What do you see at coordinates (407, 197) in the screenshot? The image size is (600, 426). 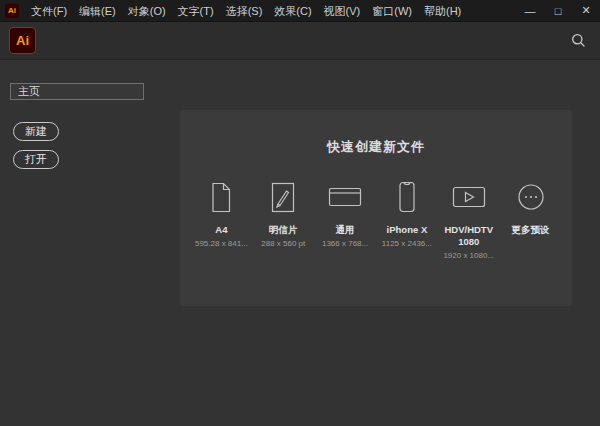 I see `phone-icon` at bounding box center [407, 197].